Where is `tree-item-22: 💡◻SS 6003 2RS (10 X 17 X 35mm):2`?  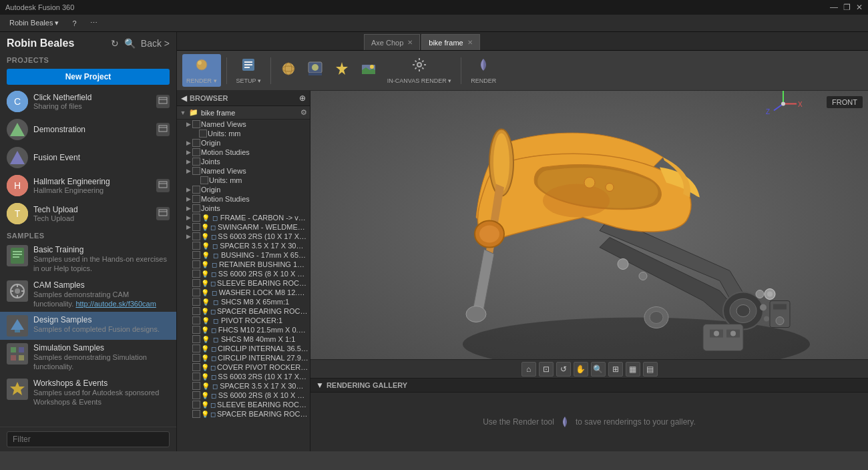
tree-item-22: 💡◻SS 6003 2RS (10 X 17 X 35mm):2 is located at coordinates (243, 377).